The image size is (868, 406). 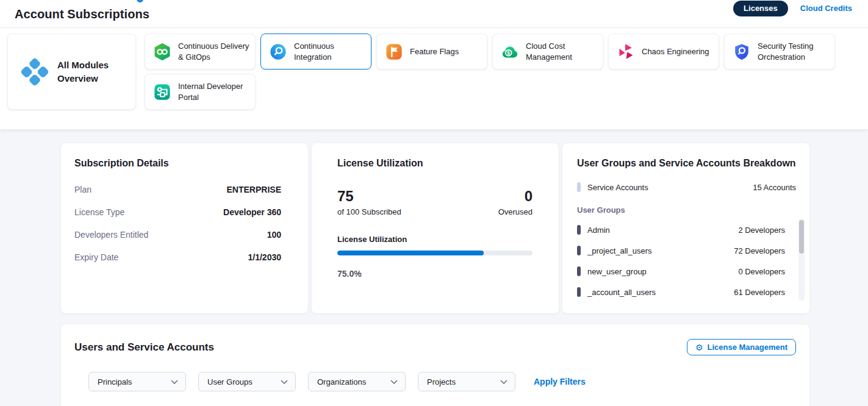 What do you see at coordinates (111, 235) in the screenshot?
I see `row-label: Developers Entitled` at bounding box center [111, 235].